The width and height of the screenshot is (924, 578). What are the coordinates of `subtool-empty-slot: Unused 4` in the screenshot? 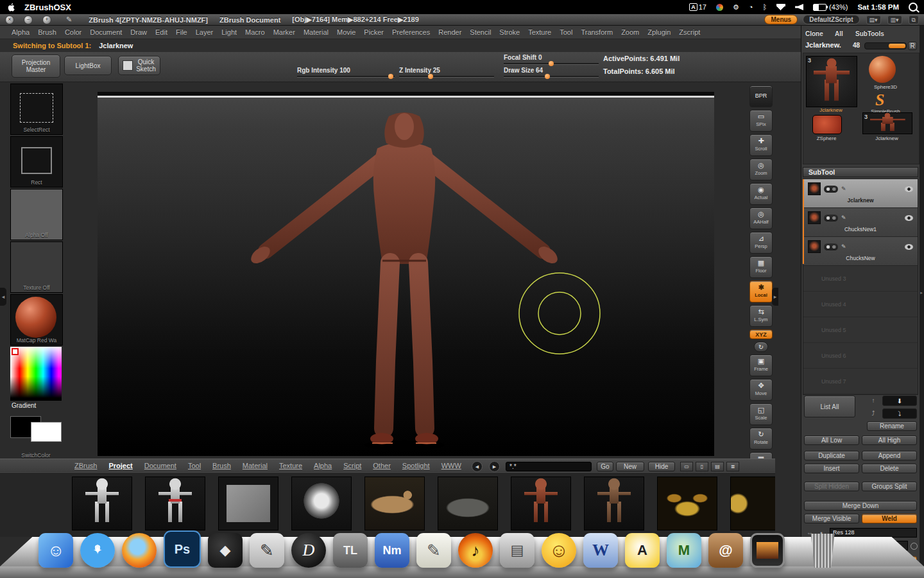 It's located at (860, 304).